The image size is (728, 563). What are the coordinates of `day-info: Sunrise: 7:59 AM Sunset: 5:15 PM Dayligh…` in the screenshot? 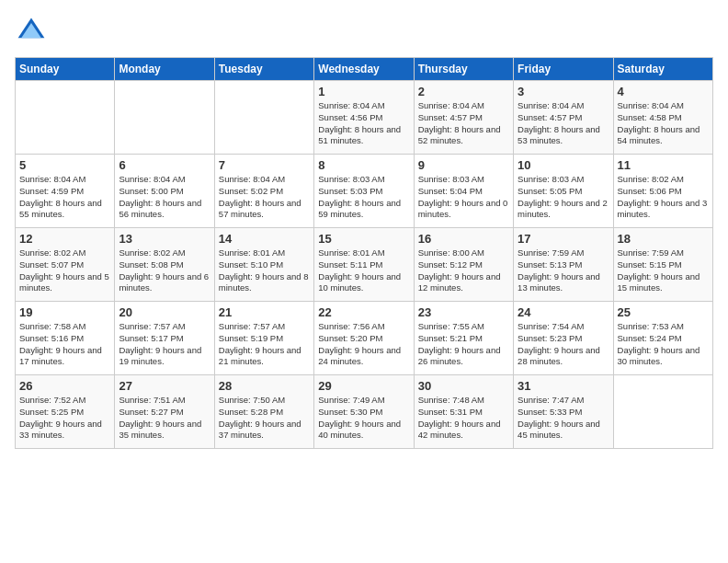 It's located at (664, 270).